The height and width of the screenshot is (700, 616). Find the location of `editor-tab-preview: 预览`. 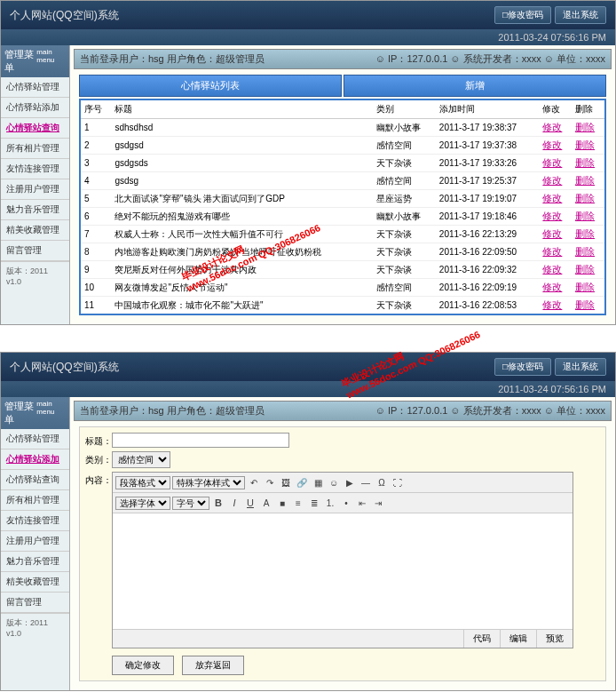

editor-tab-preview: 预览 is located at coordinates (554, 639).